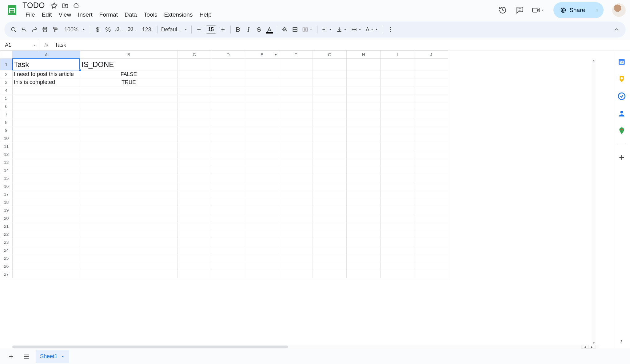 The width and height of the screenshot is (630, 364). I want to click on row-header: 25, so click(6, 258).